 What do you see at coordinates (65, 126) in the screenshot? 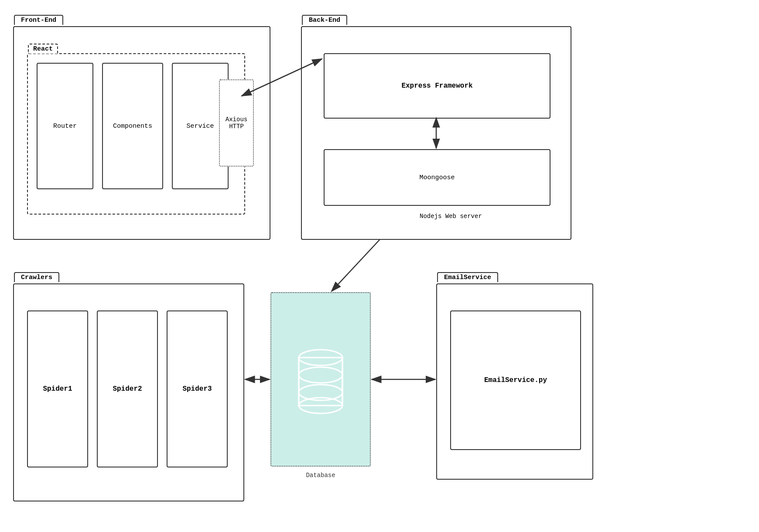
I see `router-box: Router` at bounding box center [65, 126].